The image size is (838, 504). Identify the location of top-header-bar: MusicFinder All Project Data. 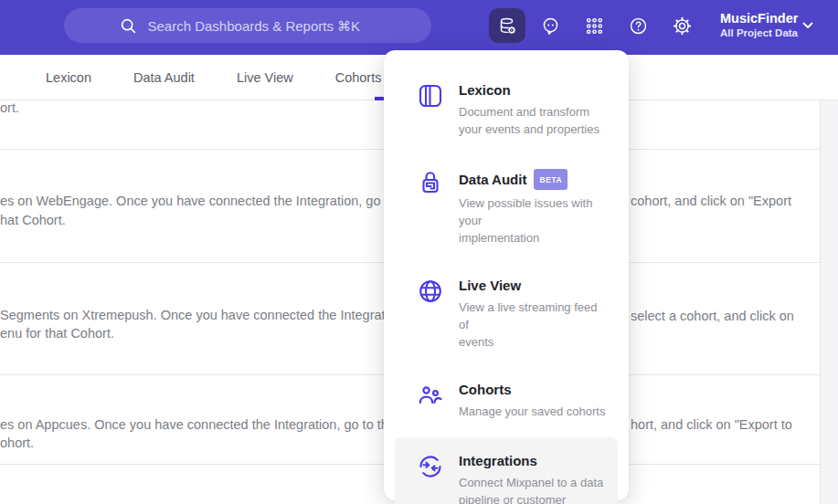
(419, 27).